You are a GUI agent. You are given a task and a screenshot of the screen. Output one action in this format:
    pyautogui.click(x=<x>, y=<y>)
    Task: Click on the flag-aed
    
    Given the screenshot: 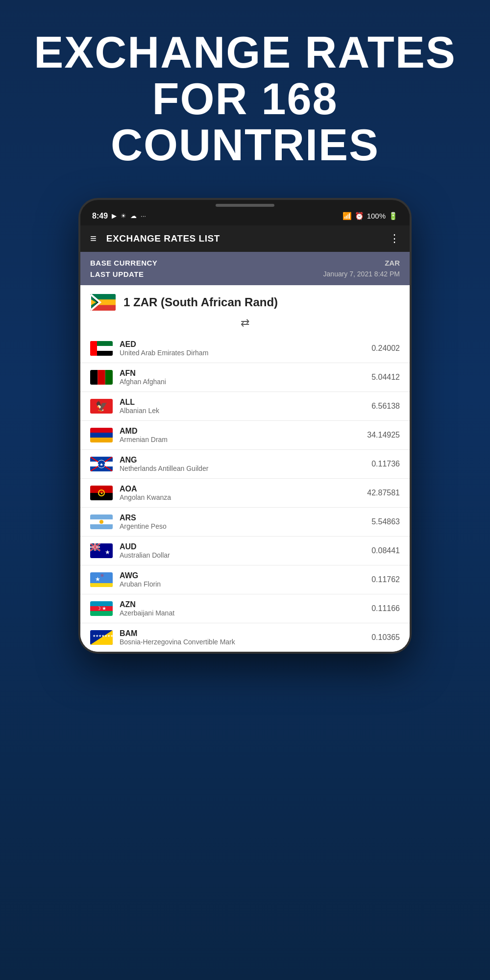 What is the action you would take?
    pyautogui.click(x=101, y=348)
    